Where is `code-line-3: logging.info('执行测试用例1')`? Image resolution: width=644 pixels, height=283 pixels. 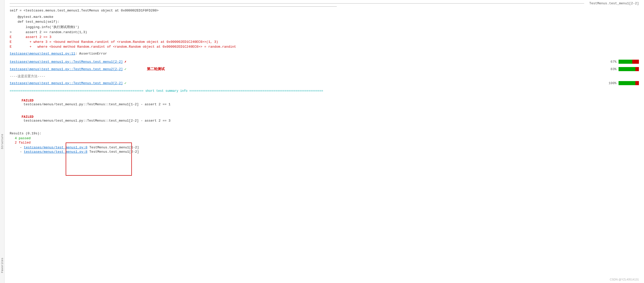 code-line-3: logging.info('执行测试用例1') is located at coordinates (324, 27).